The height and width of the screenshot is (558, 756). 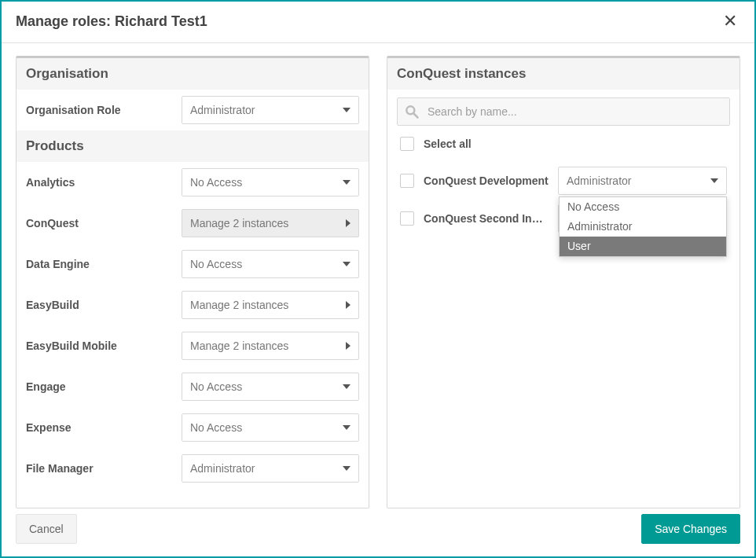 What do you see at coordinates (193, 428) in the screenshot?
I see `product-row: ExpenseNo Access` at bounding box center [193, 428].